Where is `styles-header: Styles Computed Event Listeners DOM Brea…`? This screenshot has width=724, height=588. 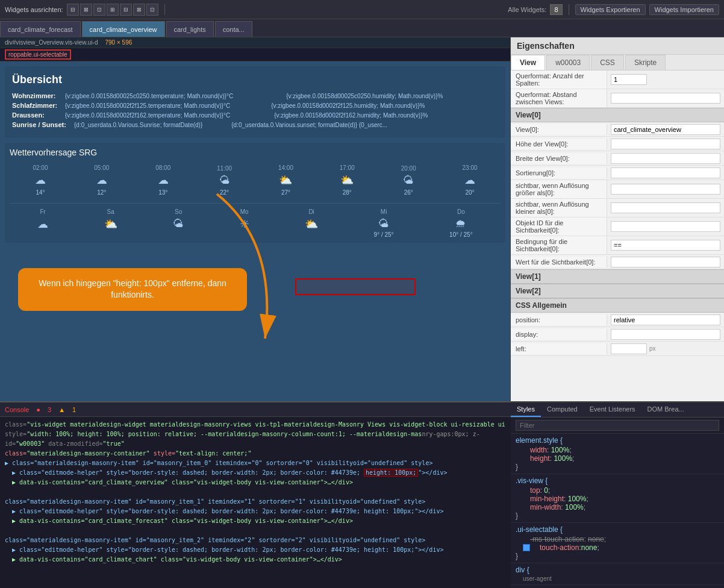 styles-header: Styles Computed Event Listeners DOM Brea… is located at coordinates (617, 410).